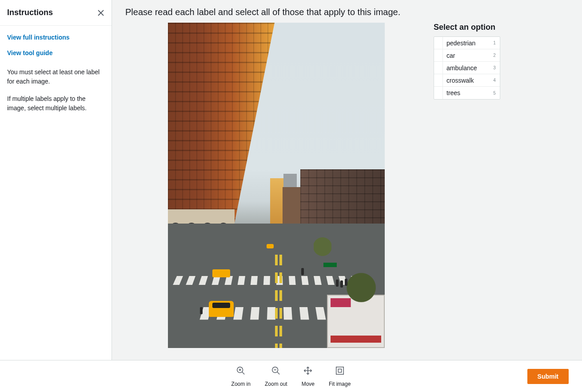  I want to click on options-title: Select an option, so click(467, 28).